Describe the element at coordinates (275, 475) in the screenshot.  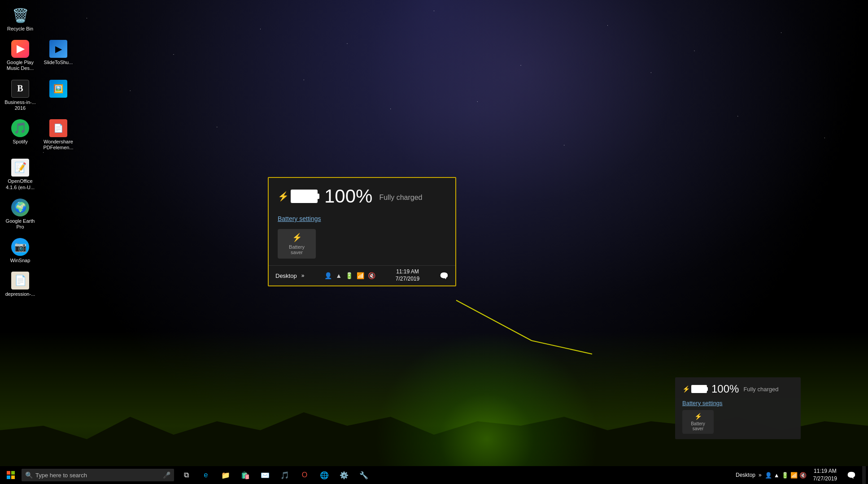
I see `taskbar-middle: ⧉ e 📁 🛍️ ✉️ 🎵 O 🌐 ⚙️ 🔧` at that location.